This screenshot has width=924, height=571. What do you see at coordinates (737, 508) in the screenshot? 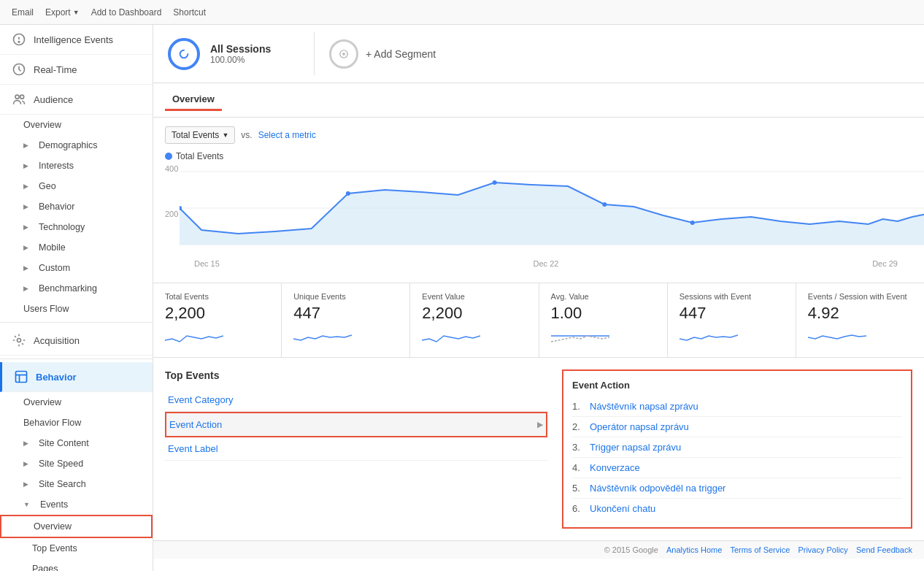
I see `event-action-item-6: 6. Ukončení chatu` at bounding box center [737, 508].